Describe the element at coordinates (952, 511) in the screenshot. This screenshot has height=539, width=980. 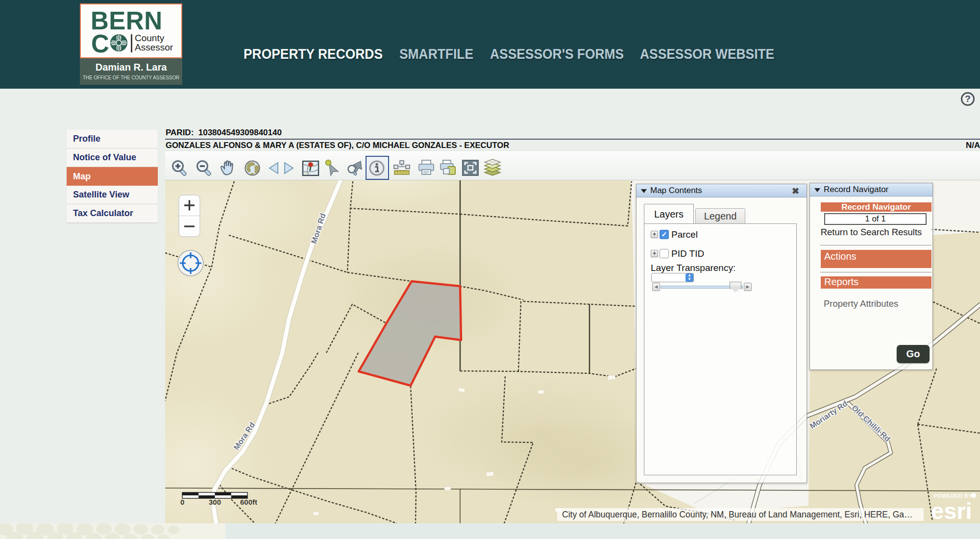
I see `svg-text: esri` at that location.